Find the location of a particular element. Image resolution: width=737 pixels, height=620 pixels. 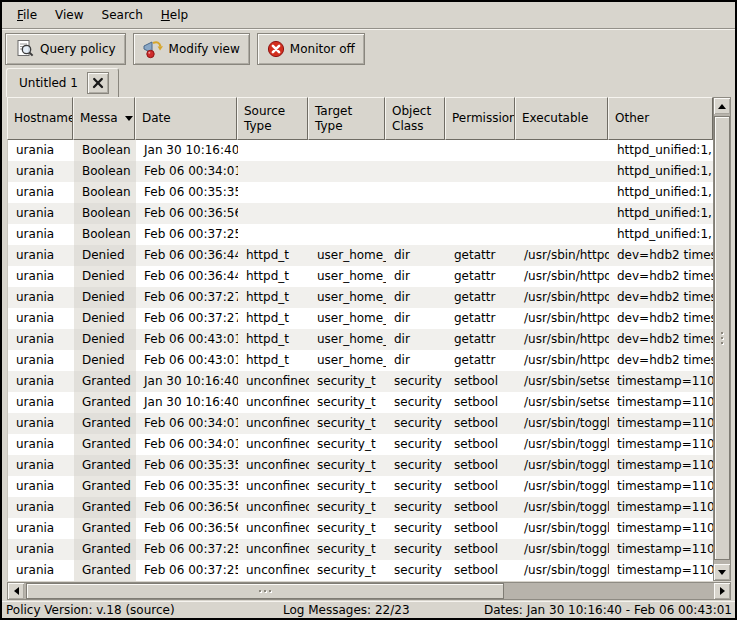

menu-file: File is located at coordinates (27, 15).